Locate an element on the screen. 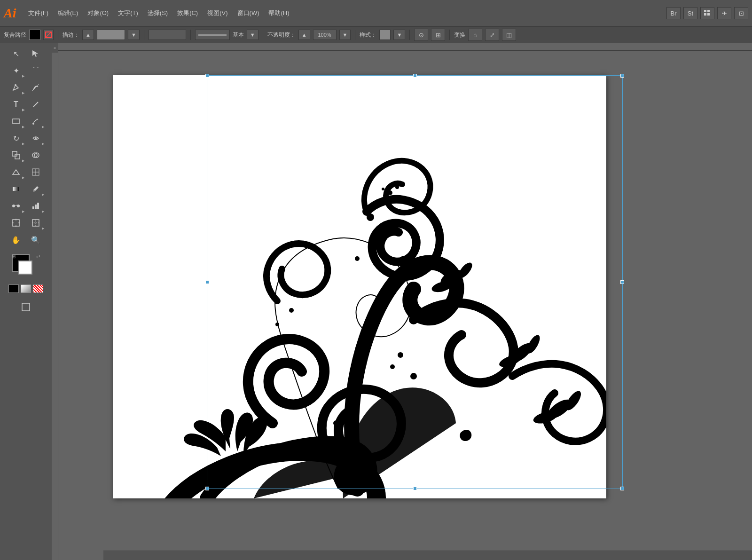 The width and height of the screenshot is (752, 560). warp-tool-btn: ▶ is located at coordinates (36, 138).